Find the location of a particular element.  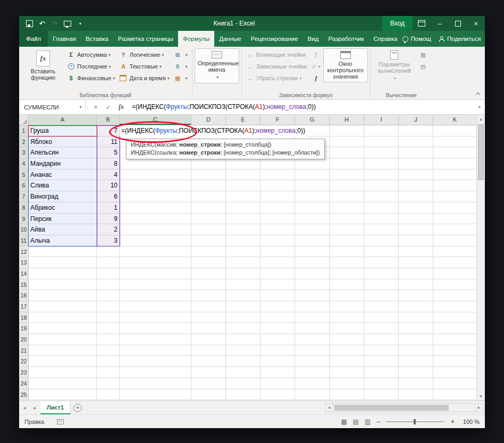

cell-E21 is located at coordinates (243, 351).